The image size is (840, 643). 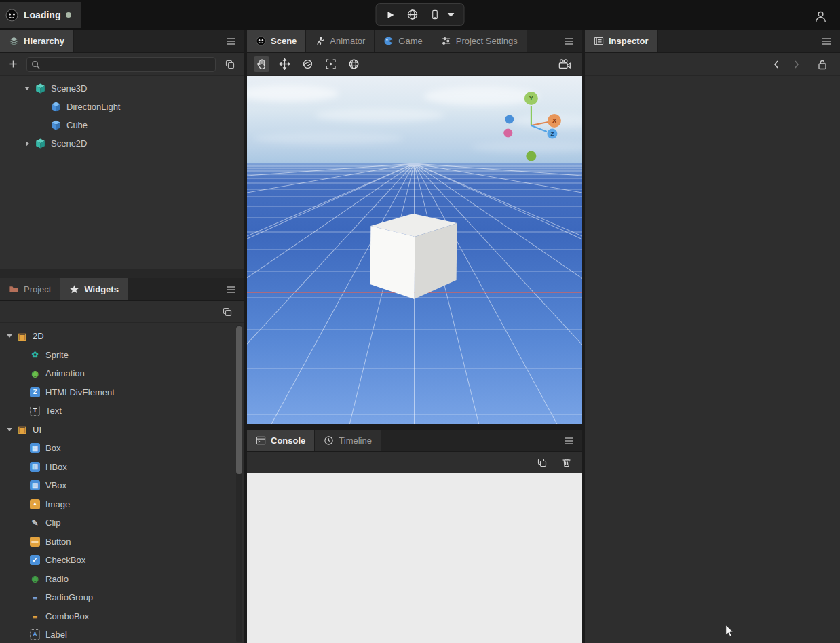 I want to click on play-button, so click(x=391, y=15).